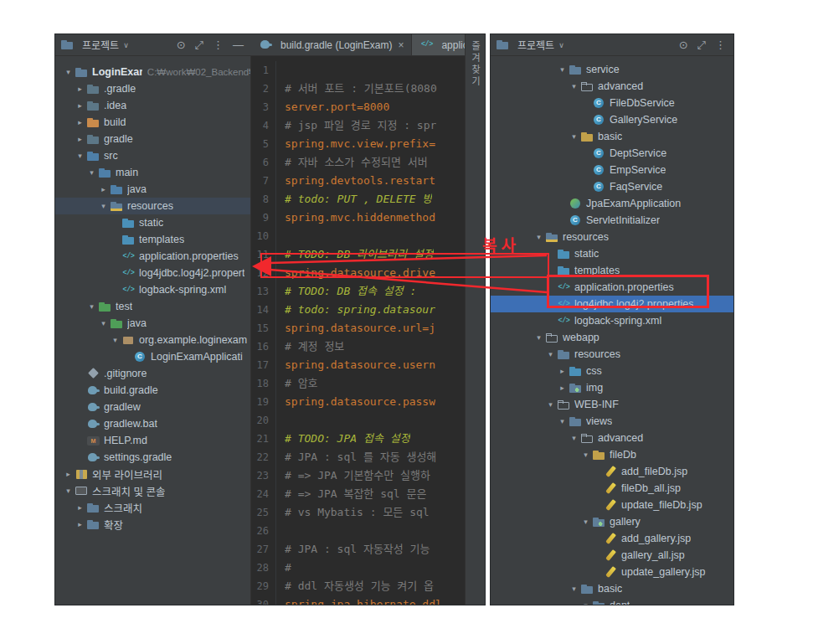  What do you see at coordinates (439, 45) in the screenshot?
I see `editor-tab-application-properties: applica` at bounding box center [439, 45].